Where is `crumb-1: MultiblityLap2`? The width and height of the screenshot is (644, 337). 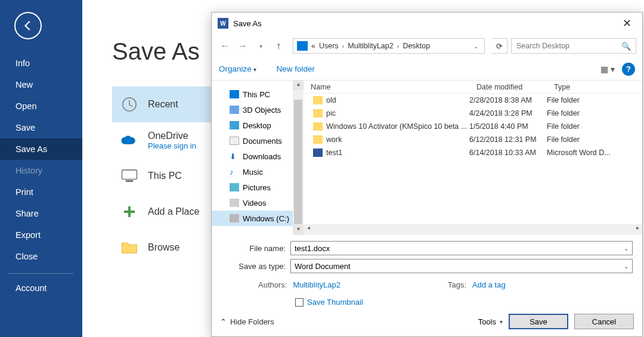 crumb-1: MultiblityLap2 is located at coordinates (370, 46).